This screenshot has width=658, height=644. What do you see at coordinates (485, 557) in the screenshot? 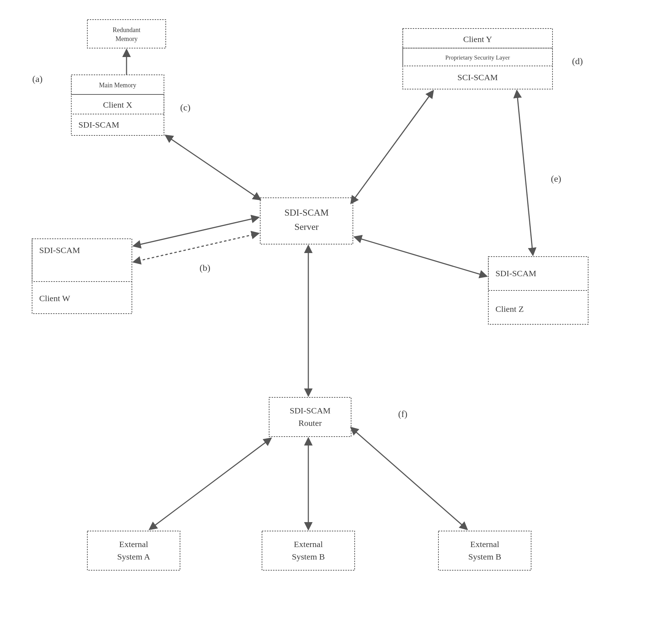
I see `ext-b2-line2: System B` at bounding box center [485, 557].